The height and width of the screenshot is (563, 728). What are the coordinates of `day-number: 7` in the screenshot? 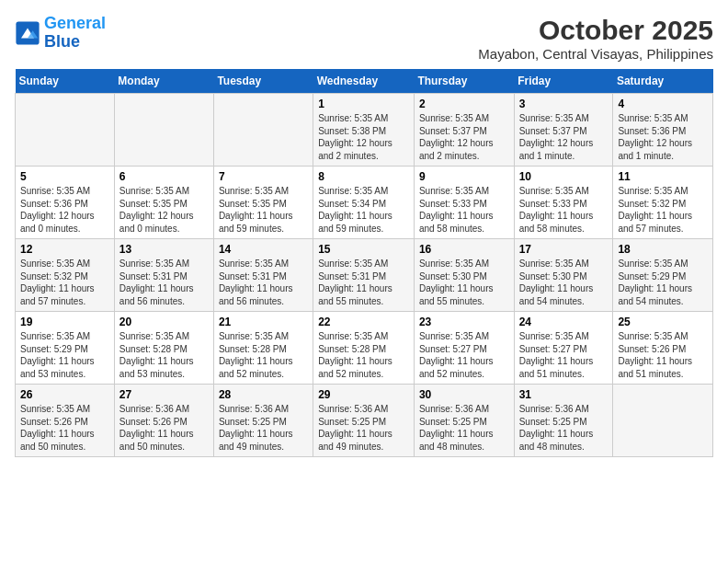 It's located at (263, 177).